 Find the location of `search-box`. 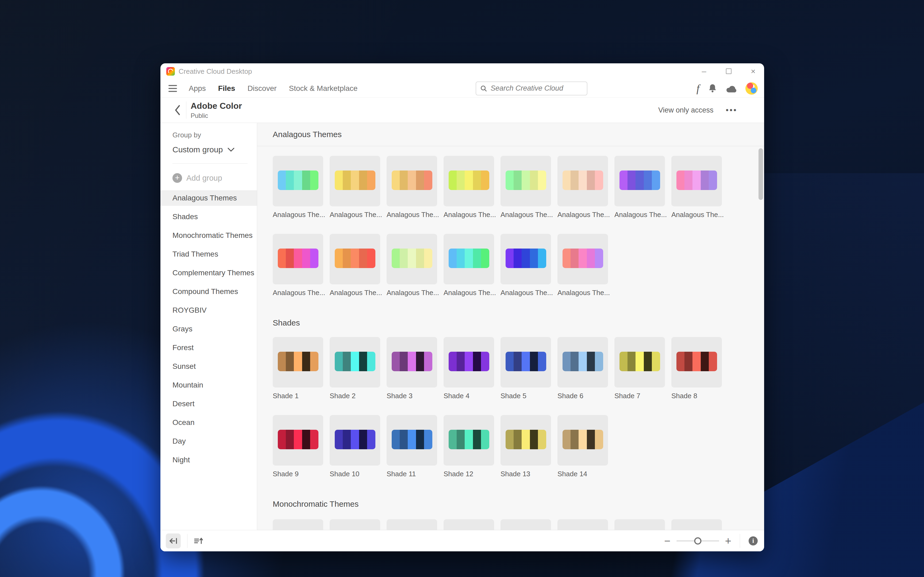

search-box is located at coordinates (531, 89).